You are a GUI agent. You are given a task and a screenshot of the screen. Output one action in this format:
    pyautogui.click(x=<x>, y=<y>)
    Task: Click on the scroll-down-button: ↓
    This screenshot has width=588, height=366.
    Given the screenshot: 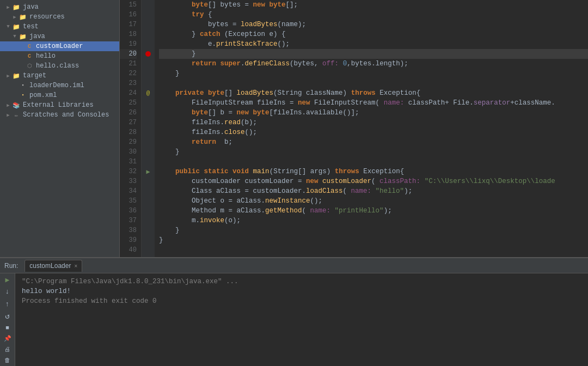 What is the action you would take?
    pyautogui.click(x=8, y=292)
    